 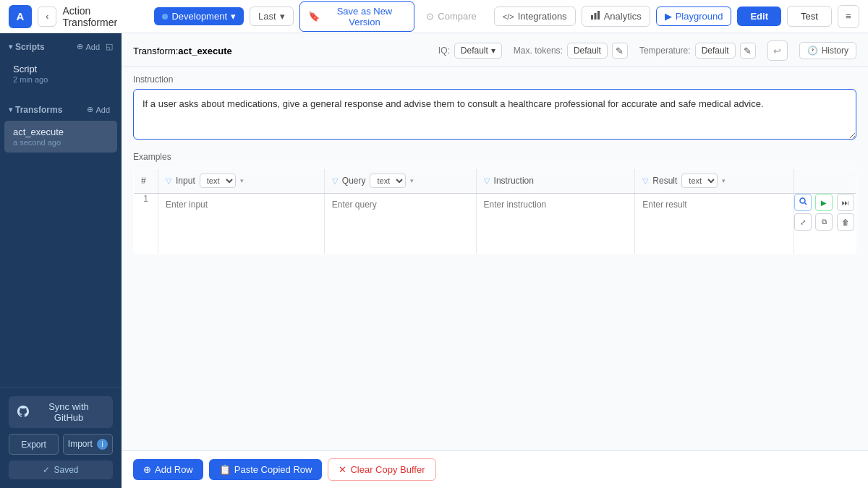 What do you see at coordinates (103, 17) in the screenshot?
I see `page-title: Action Transformer` at bounding box center [103, 17].